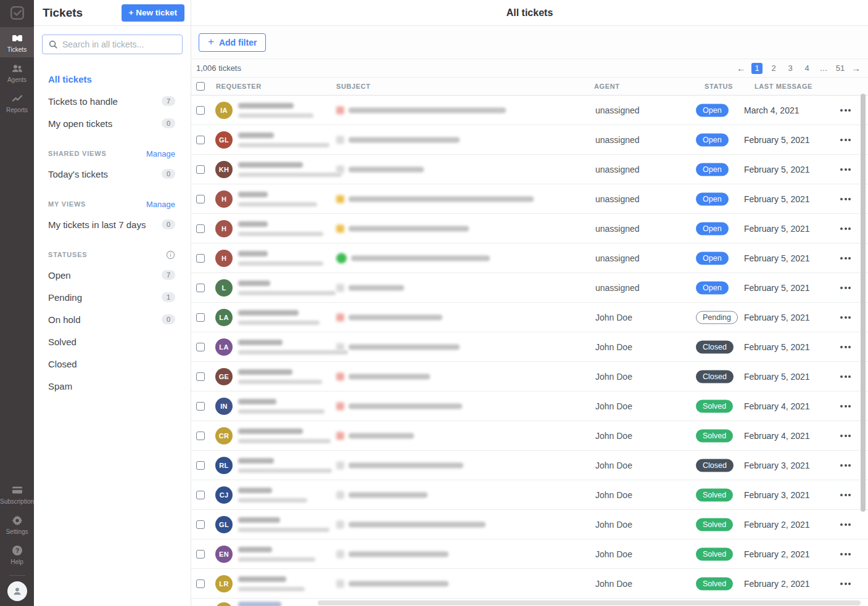 This screenshot has width=868, height=606. Describe the element at coordinates (777, 436) in the screenshot. I see `last-message-date: February 4, 2021` at that location.